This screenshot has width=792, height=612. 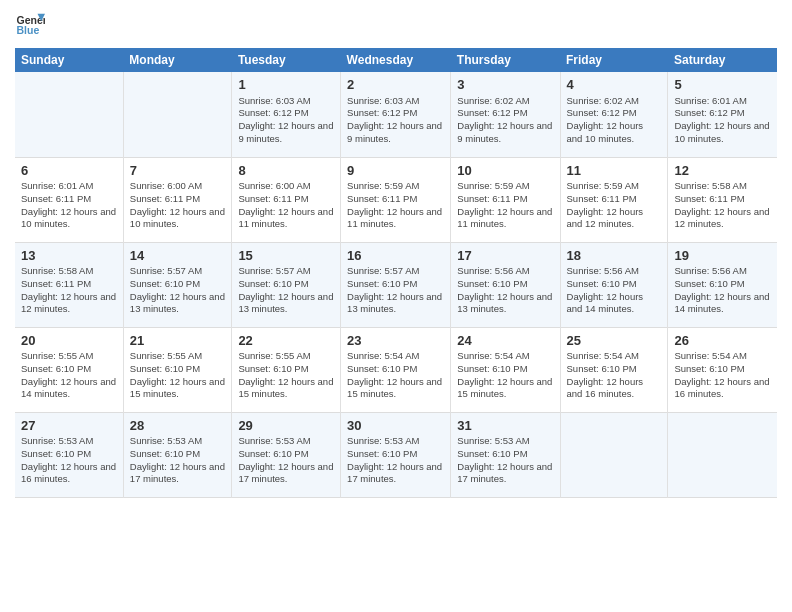 What do you see at coordinates (396, 114) in the screenshot?
I see `calendar-cell: 2Sunrise: 6:03 AM Sunset: 6:12 PM Daylig…` at bounding box center [396, 114].